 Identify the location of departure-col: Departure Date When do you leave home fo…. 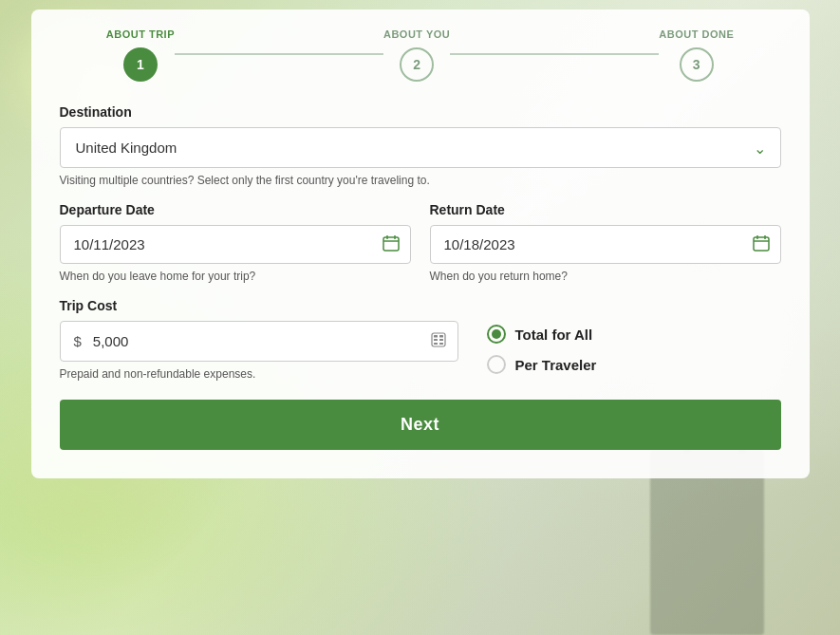
(235, 243).